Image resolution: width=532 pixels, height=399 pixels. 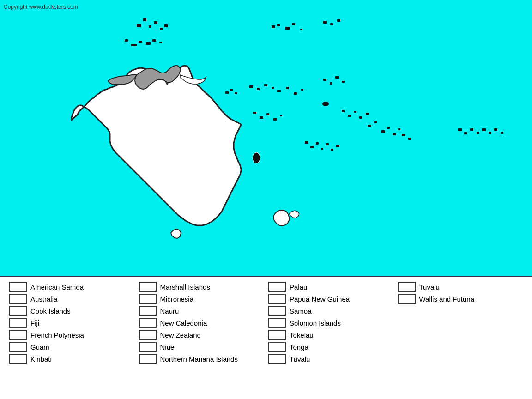 I want to click on list-item: Cook Islands, so click(x=72, y=311).